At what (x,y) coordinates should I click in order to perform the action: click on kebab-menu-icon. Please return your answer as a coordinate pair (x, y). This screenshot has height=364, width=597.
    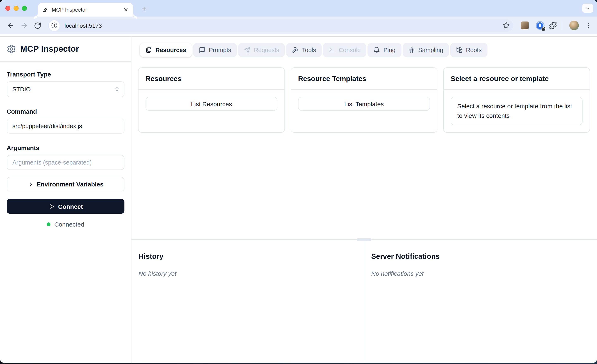
    Looking at the image, I should click on (588, 25).